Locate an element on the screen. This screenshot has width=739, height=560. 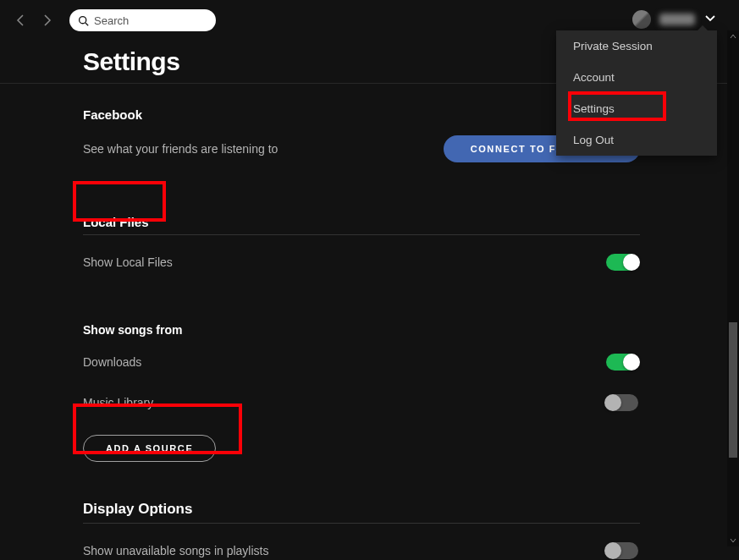
source-music-library-label: Music Library is located at coordinates (119, 403).